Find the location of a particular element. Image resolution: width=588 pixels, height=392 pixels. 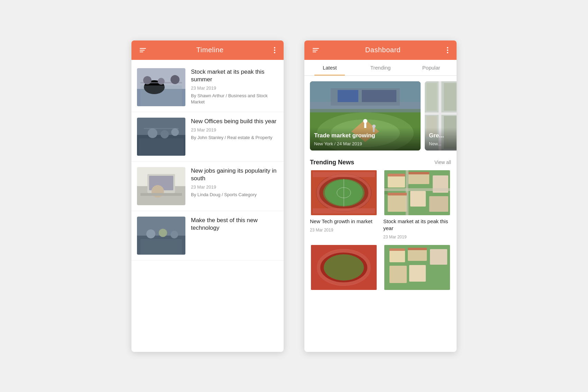

more-options-button is located at coordinates (275, 50).